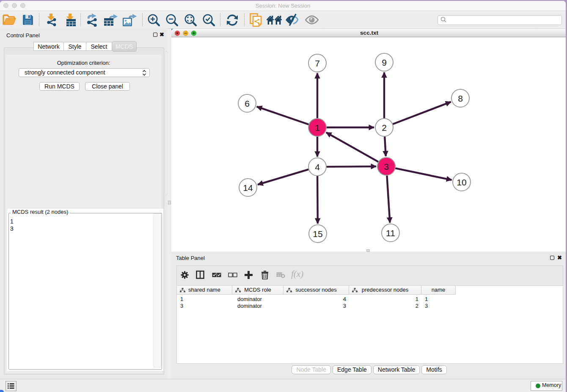 This screenshot has height=392, width=567. What do you see at coordinates (391, 233) in the screenshot?
I see `svg-text: 11` at bounding box center [391, 233].